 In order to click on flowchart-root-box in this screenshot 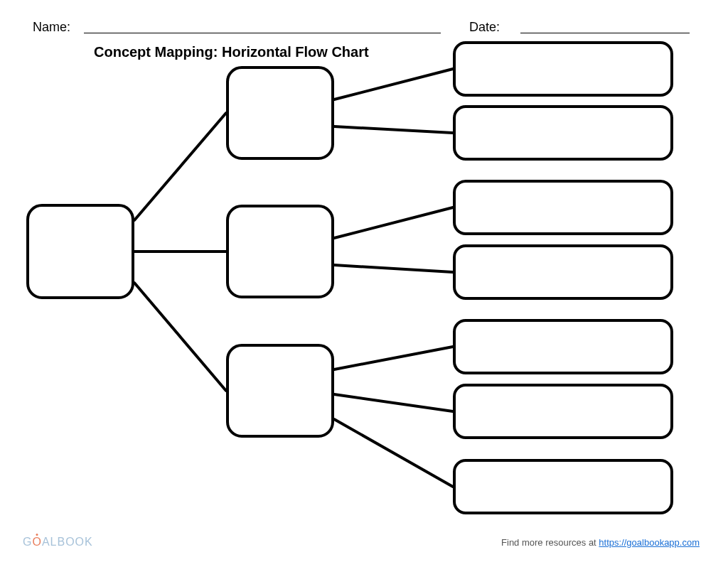, I will do `click(80, 252)`.